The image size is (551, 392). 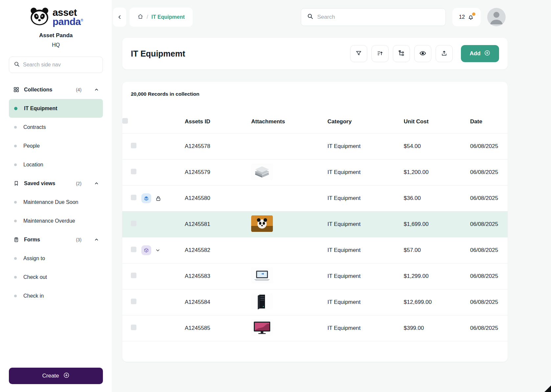 I want to click on table-row: A1245585 IT Equipment $399.00 06/08/2025, so click(x=315, y=328).